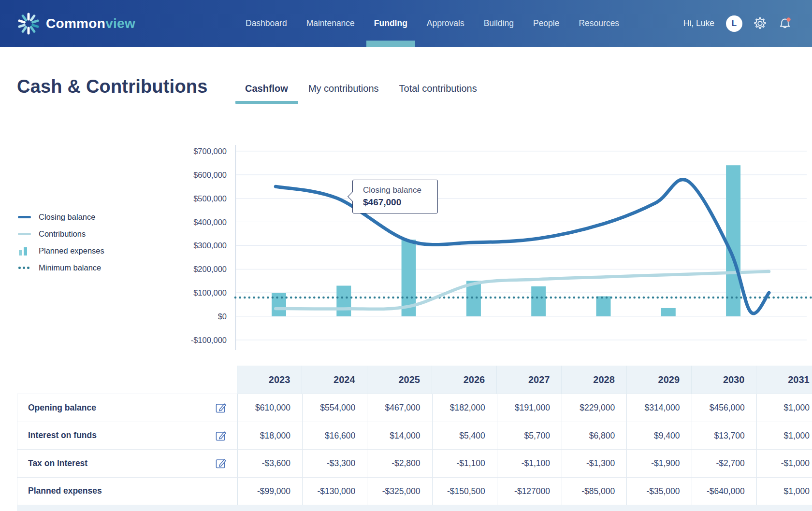  I want to click on cell-planned-expenses-2023: -$99,000, so click(270, 492).